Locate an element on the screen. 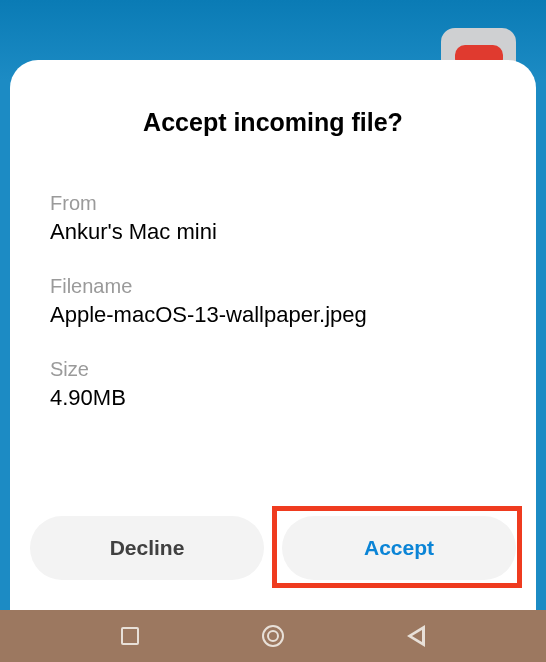  filename-block: Filename Apple-macOS-13-wallpaper.jpeg is located at coordinates (273, 302).